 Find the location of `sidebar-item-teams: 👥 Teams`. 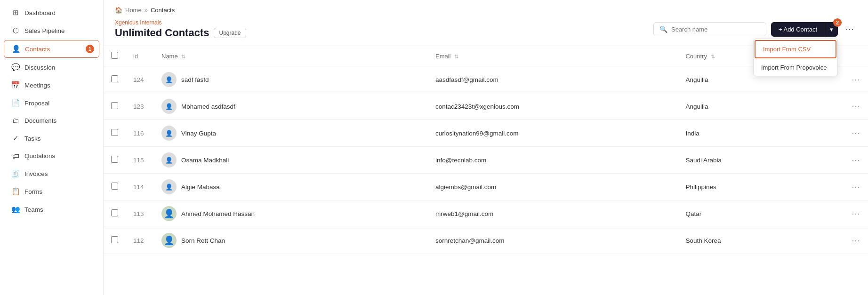

sidebar-item-teams: 👥 Teams is located at coordinates (52, 209).